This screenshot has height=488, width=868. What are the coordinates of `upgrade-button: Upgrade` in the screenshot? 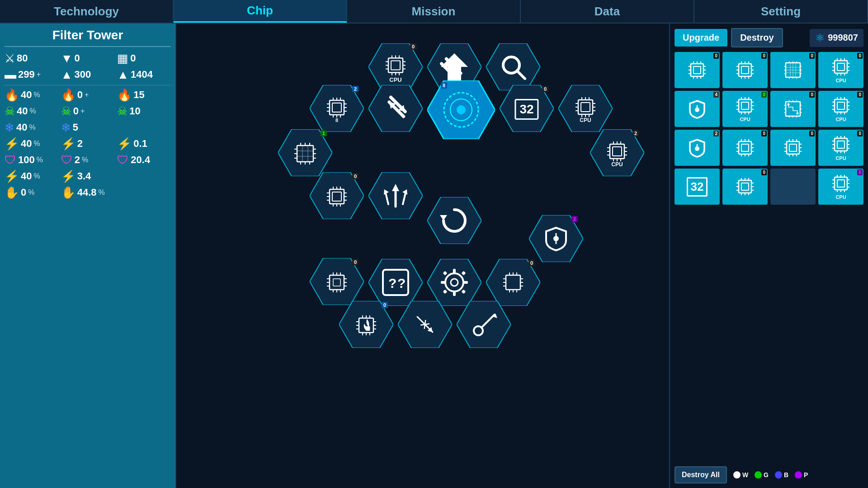 It's located at (701, 38).